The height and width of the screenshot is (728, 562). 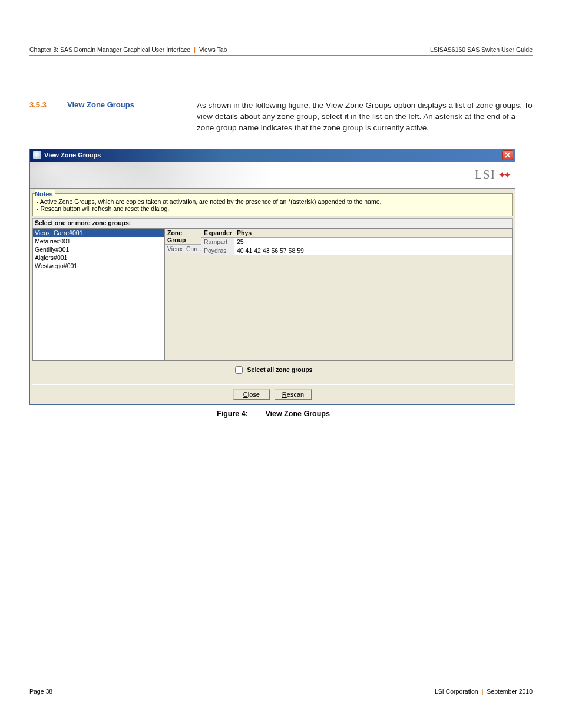 What do you see at coordinates (373, 242) in the screenshot?
I see `grid-cell: 25` at bounding box center [373, 242].